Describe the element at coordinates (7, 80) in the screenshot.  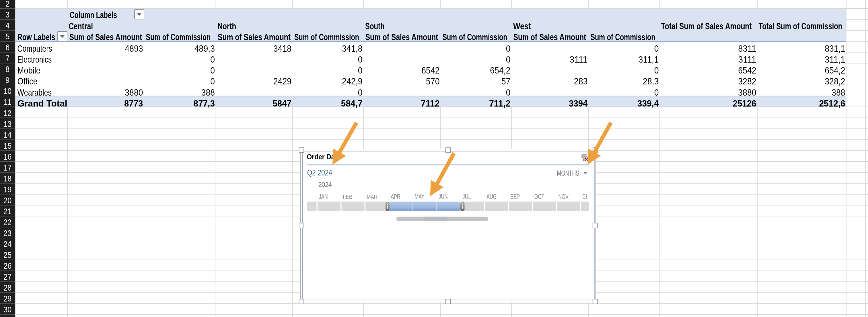
I see `svg-text: 9` at that location.